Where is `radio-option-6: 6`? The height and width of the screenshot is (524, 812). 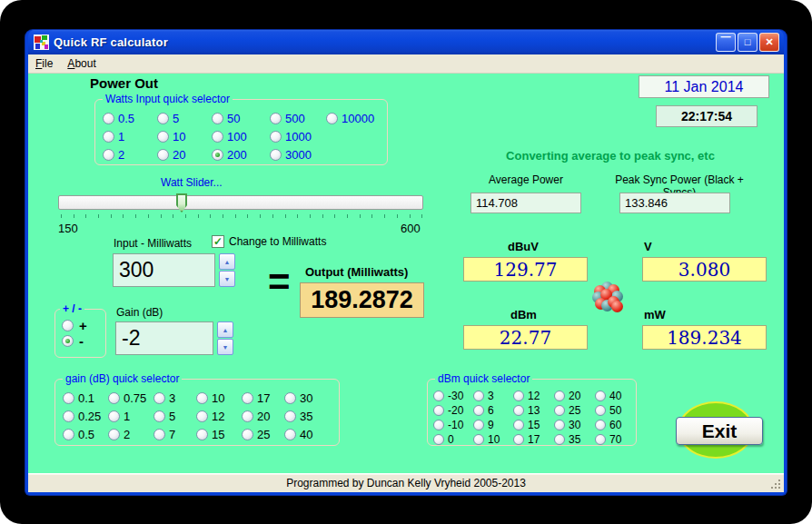
radio-option-6: 6 is located at coordinates (493, 410).